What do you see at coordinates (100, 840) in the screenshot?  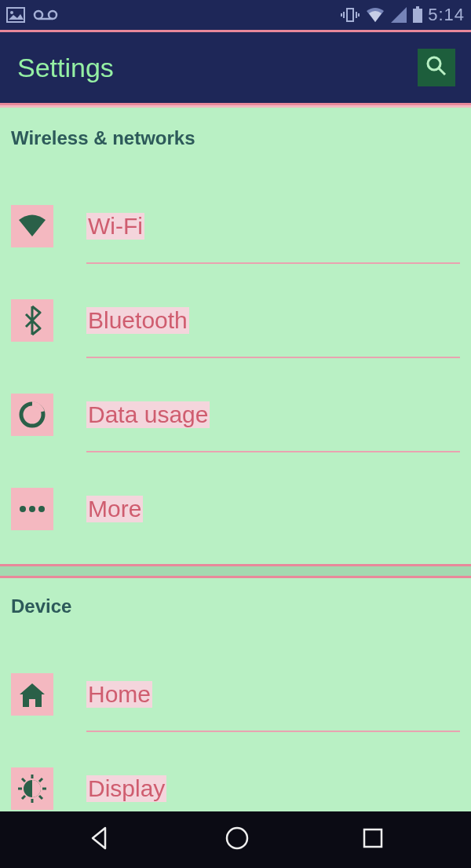 I see `back-icon` at bounding box center [100, 840].